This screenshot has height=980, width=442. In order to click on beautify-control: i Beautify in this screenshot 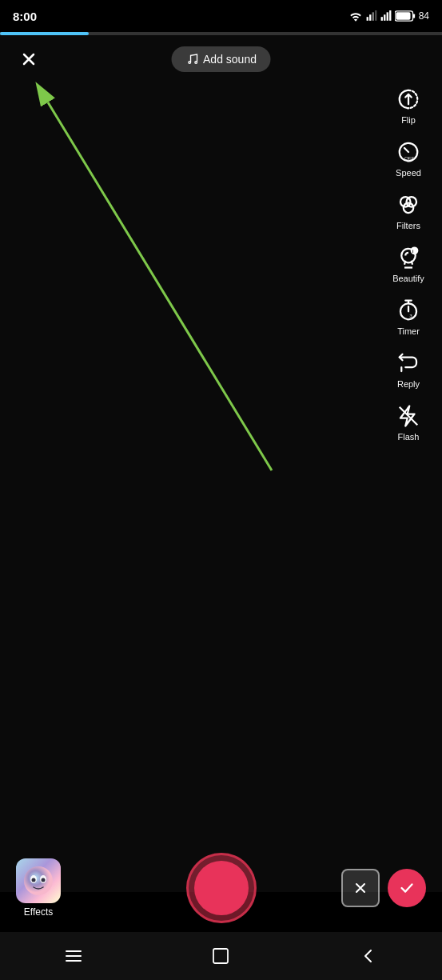, I will do `click(408, 263)`.